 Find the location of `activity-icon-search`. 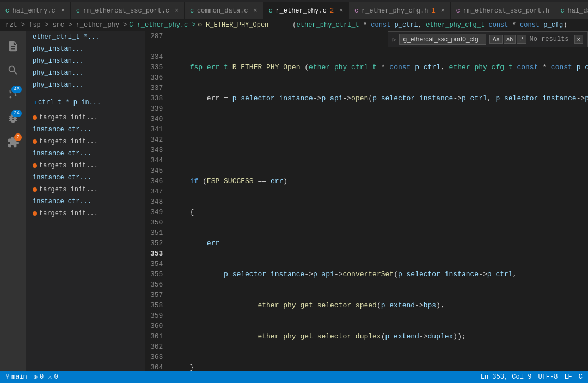

activity-icon-search is located at coordinates (13, 70).